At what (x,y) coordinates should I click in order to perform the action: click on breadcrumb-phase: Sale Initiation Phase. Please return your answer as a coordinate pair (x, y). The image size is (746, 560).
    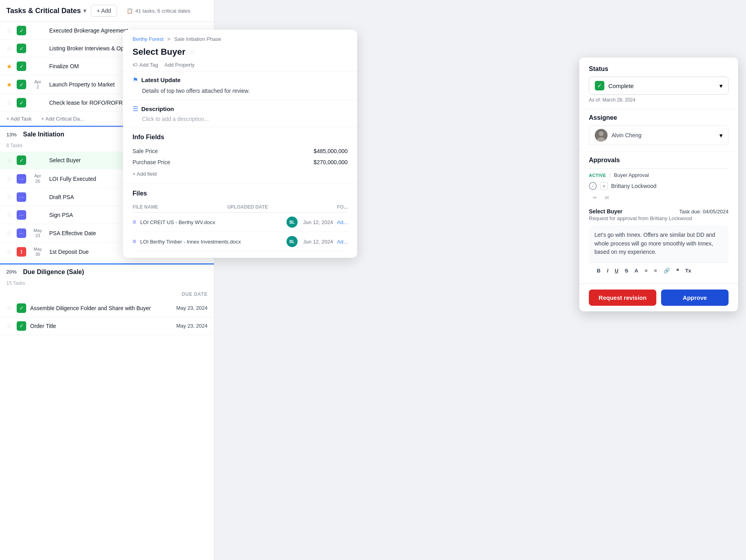
    Looking at the image, I should click on (198, 39).